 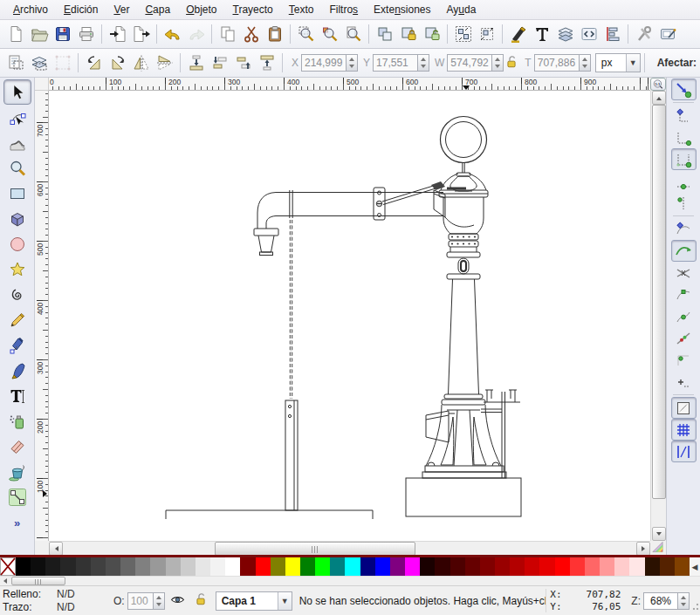 I want to click on snap-bbox-centers-button, so click(x=684, y=202).